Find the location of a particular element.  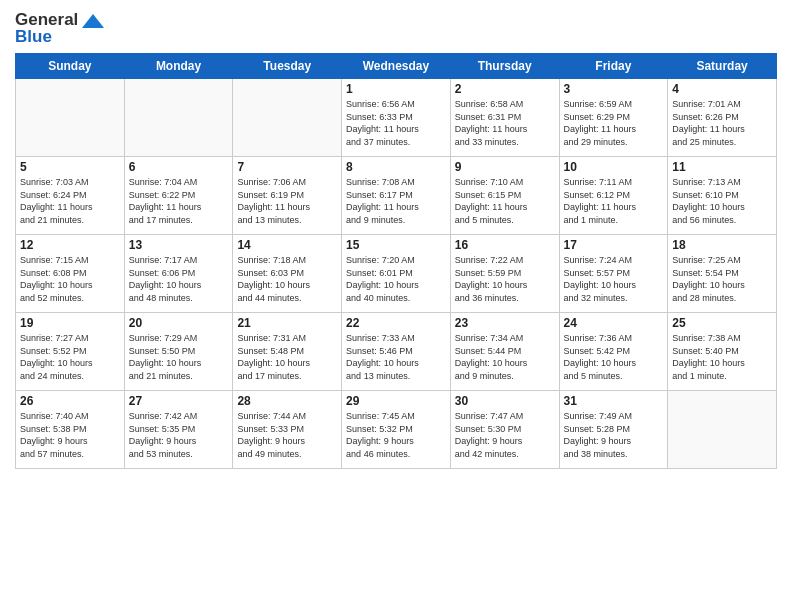

calendar-week-row: 19Sunrise: 7:27 AM Sunset: 5:52 PM Dayli… is located at coordinates (396, 352).